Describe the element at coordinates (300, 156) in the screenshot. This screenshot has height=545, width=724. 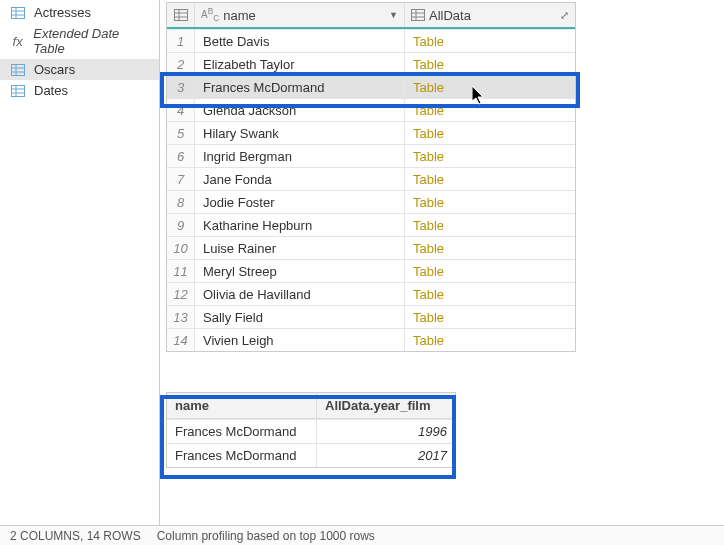
I see `cell-name: Ingrid Bergman` at that location.